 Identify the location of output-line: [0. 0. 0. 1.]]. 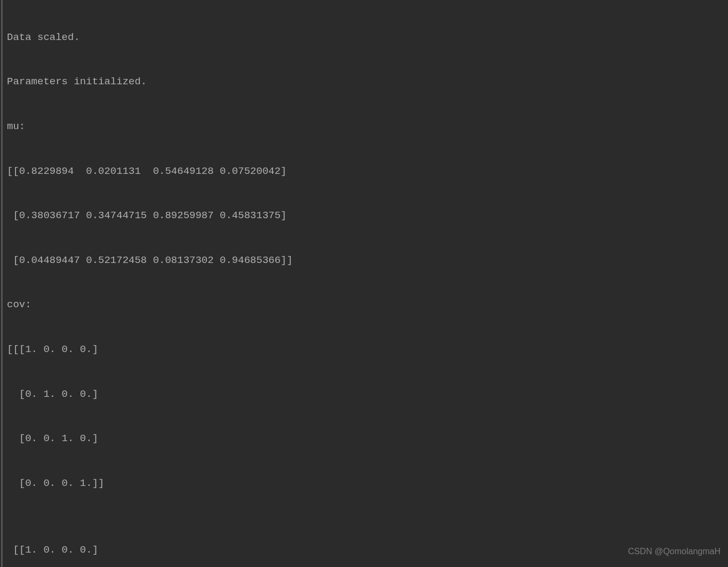
(367, 484).